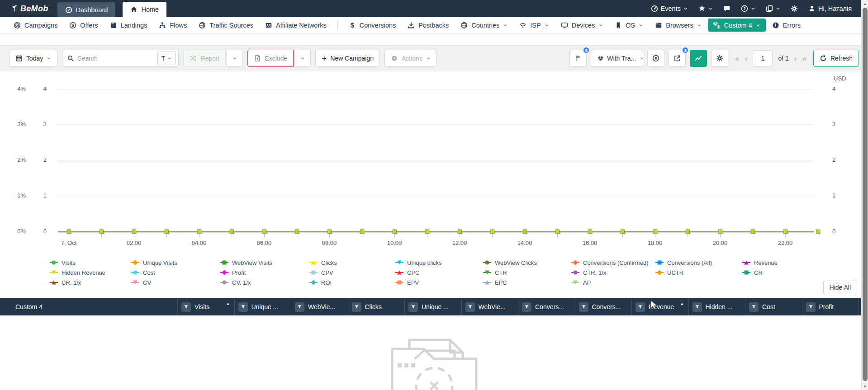 The image size is (868, 390). What do you see at coordinates (660, 307) in the screenshot?
I see `column-header-revenue: Revenue▲` at bounding box center [660, 307].